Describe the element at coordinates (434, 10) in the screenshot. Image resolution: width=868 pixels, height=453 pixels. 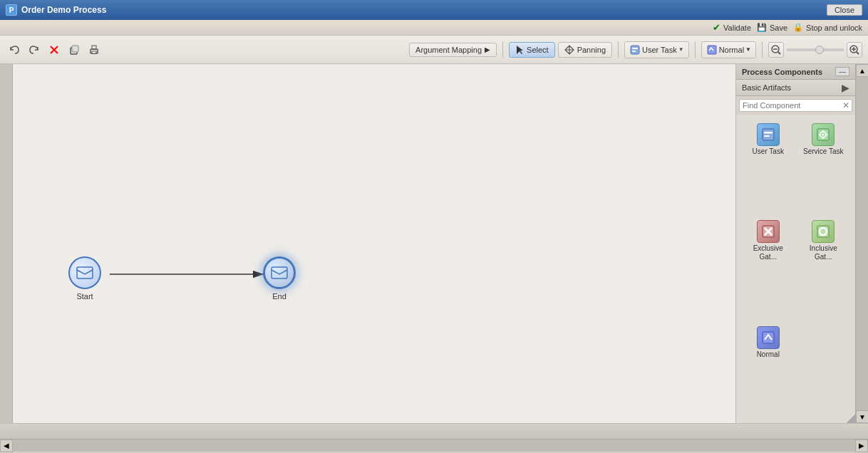
I see `title-bar: P Order Demo Process Close` at that location.